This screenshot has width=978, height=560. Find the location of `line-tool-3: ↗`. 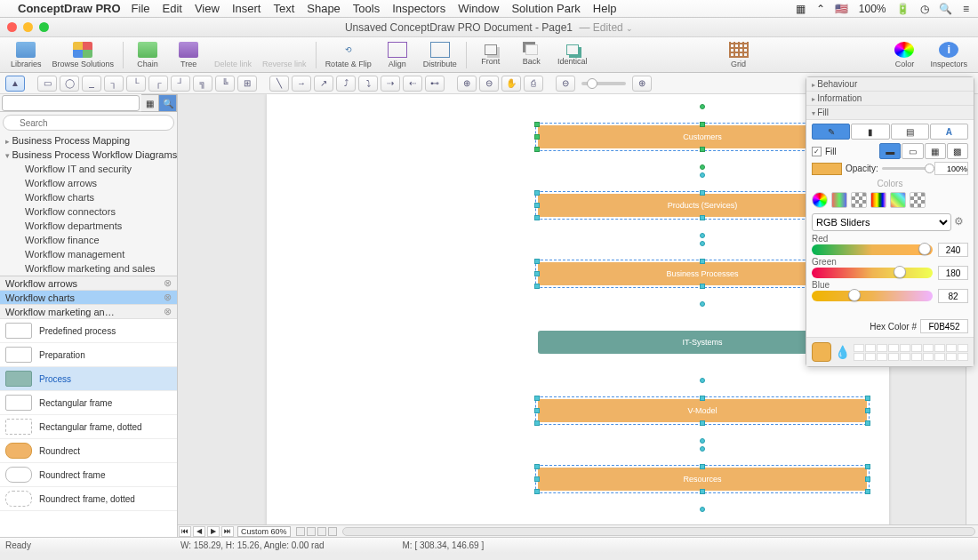

line-tool-3: ↗ is located at coordinates (324, 84).